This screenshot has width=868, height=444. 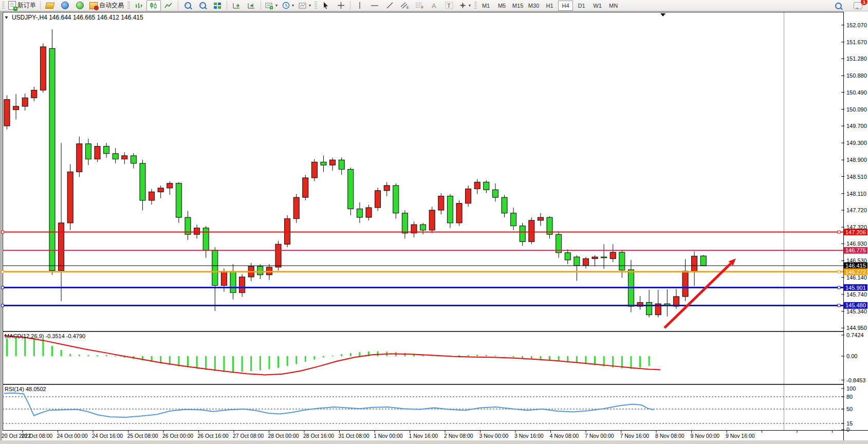 I want to click on vertical-line-button, so click(x=360, y=6).